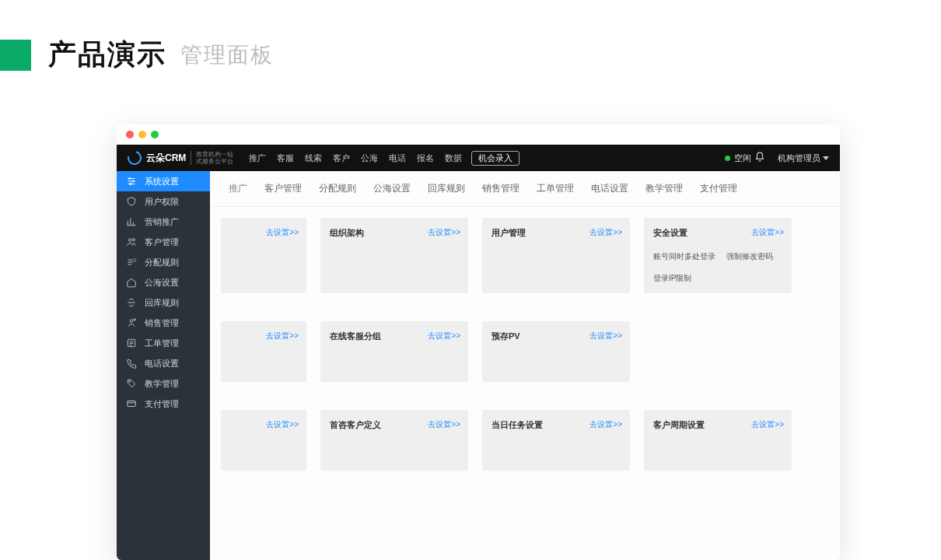 Image resolution: width=941 pixels, height=560 pixels. Describe the element at coordinates (162, 384) in the screenshot. I see `sidebar-item-label: 教学管理` at that location.